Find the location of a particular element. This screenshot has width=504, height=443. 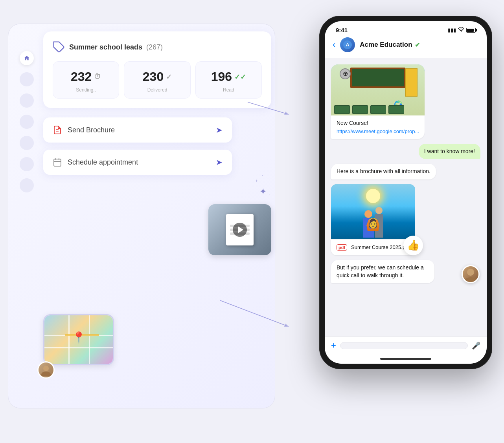

acme-logo: A is located at coordinates (348, 45).